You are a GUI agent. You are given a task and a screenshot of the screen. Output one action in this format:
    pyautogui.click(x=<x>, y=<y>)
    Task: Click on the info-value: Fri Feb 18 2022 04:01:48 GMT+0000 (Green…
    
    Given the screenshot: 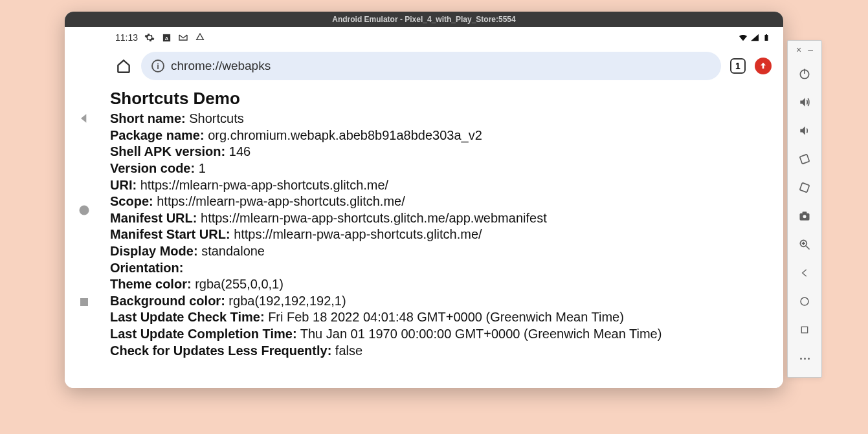 What is the action you would take?
    pyautogui.click(x=444, y=317)
    